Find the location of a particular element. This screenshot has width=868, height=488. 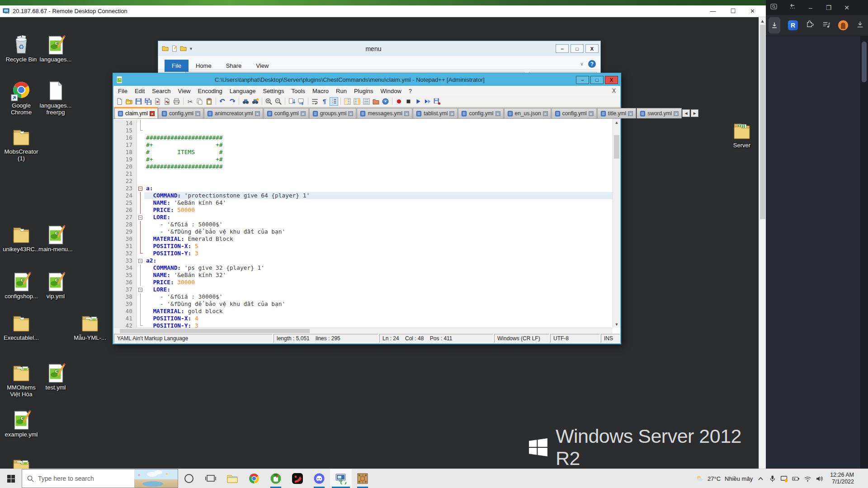

menubar-close-document-button: X is located at coordinates (616, 91).